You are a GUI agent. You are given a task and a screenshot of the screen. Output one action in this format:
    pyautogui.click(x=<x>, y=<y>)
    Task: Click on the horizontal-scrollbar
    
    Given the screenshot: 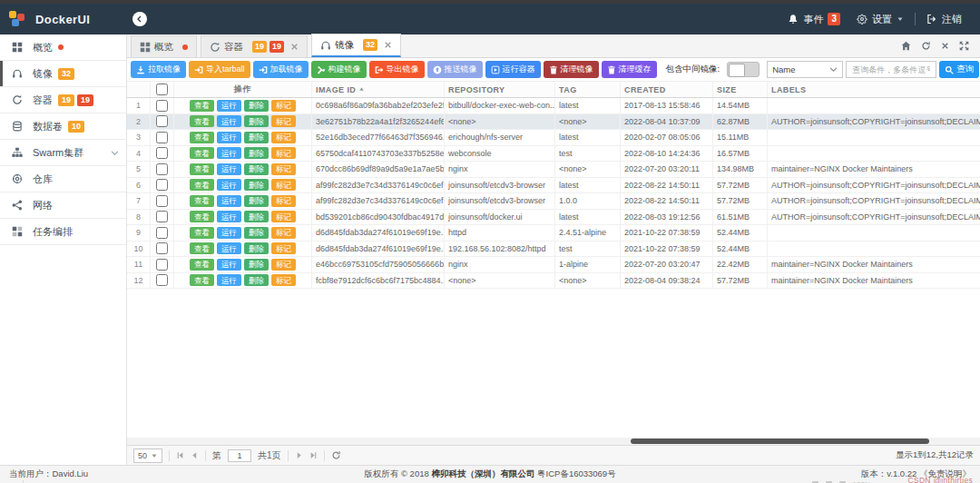 What is the action you would take?
    pyautogui.click(x=554, y=441)
    